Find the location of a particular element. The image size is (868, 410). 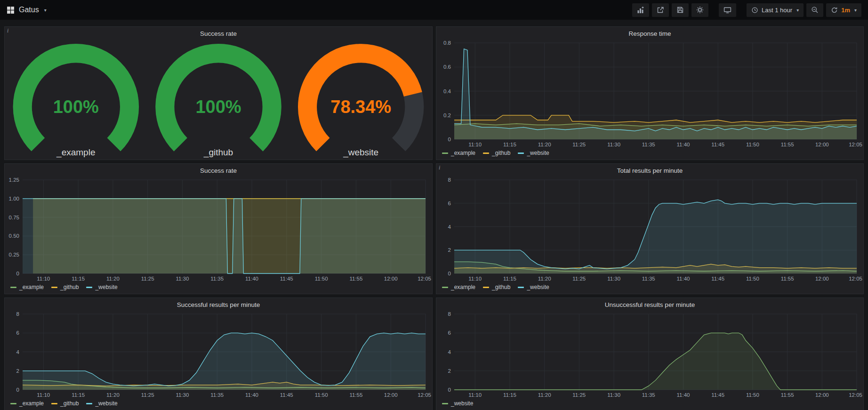

response-time-chart: 00.20.40.60.811:1011:1511:2011:2511:3011… is located at coordinates (650, 94).